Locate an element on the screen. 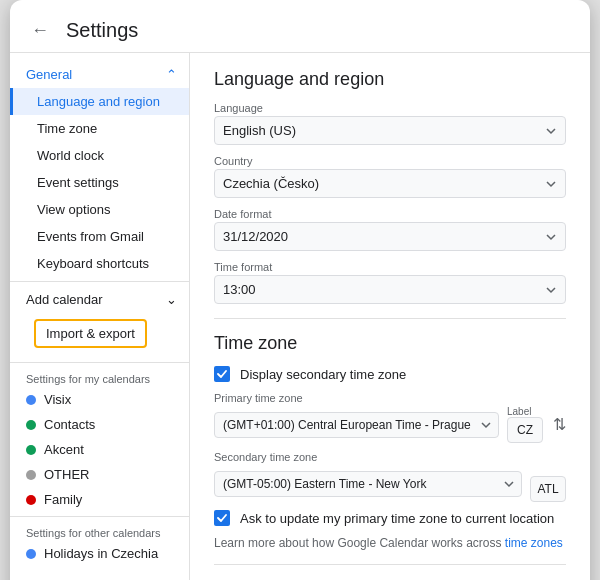 The height and width of the screenshot is (580, 600). display-secondary-checkbox is located at coordinates (222, 374).